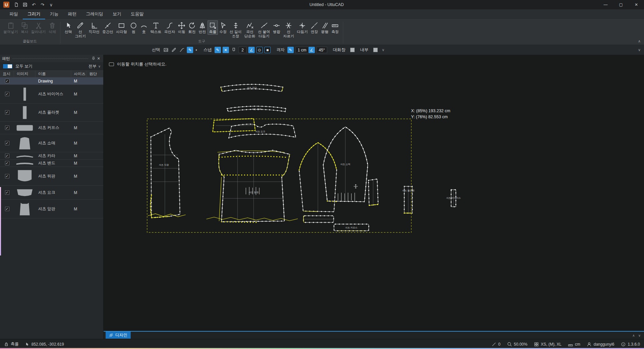 The width and height of the screenshot is (644, 349). I want to click on tool-modify: 수정, so click(223, 27).